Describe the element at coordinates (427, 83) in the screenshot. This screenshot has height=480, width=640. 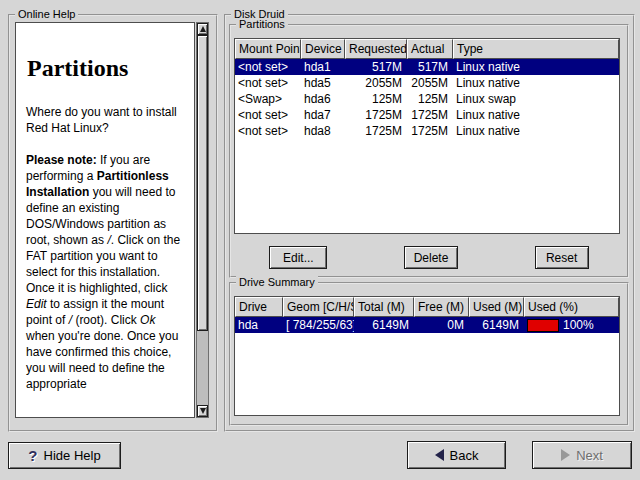
I see `partition-row-hda5: <not set>hda52055M2055MLinux native` at that location.